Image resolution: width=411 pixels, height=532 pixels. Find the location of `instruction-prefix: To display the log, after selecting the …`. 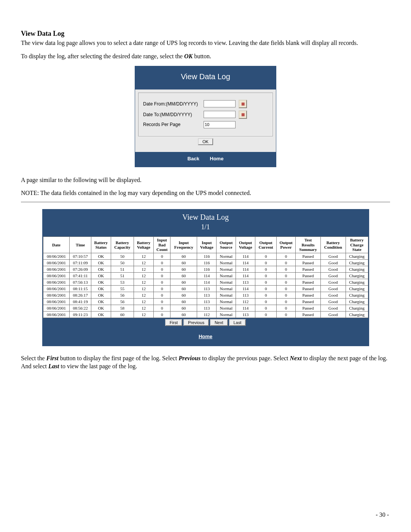

instruction-prefix: To display the log, after selecting the … is located at coordinates (103, 56).